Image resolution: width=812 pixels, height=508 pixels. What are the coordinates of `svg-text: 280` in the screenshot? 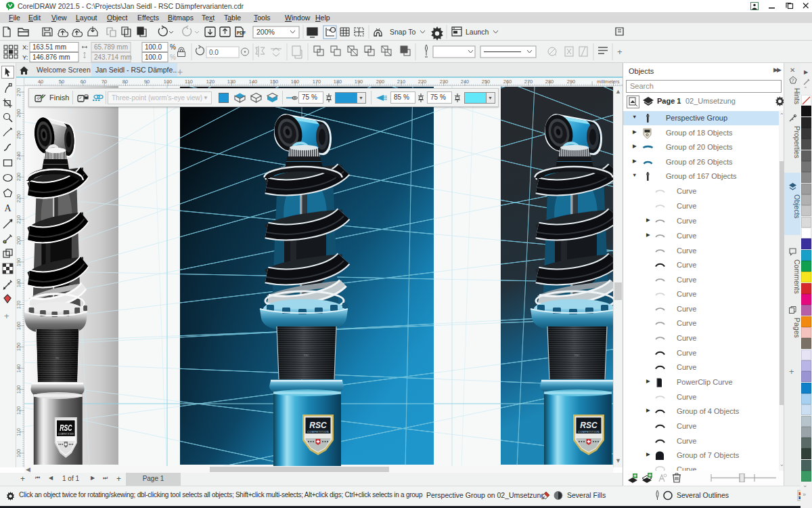 It's located at (549, 81).